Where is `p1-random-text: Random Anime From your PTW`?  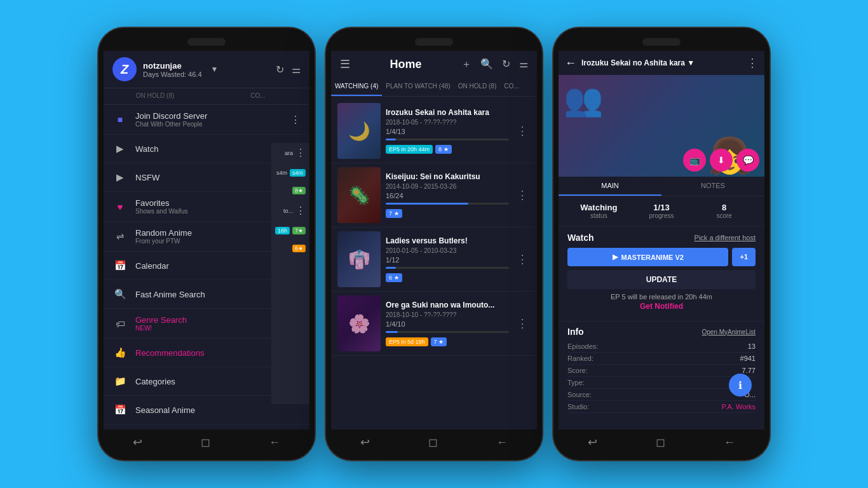 p1-random-text: Random Anime From your PTW is located at coordinates (207, 236).